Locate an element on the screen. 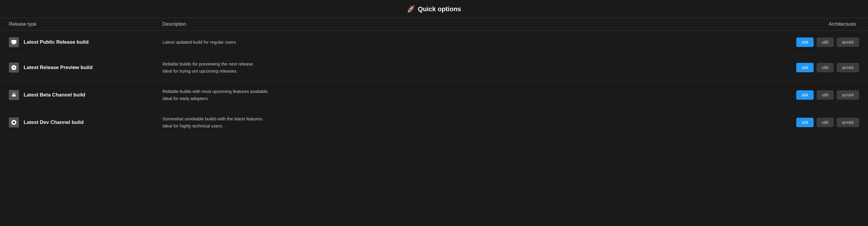 The width and height of the screenshot is (868, 226). beta-release-description: Reliable builds with most upcoming featu… is located at coordinates (464, 95).